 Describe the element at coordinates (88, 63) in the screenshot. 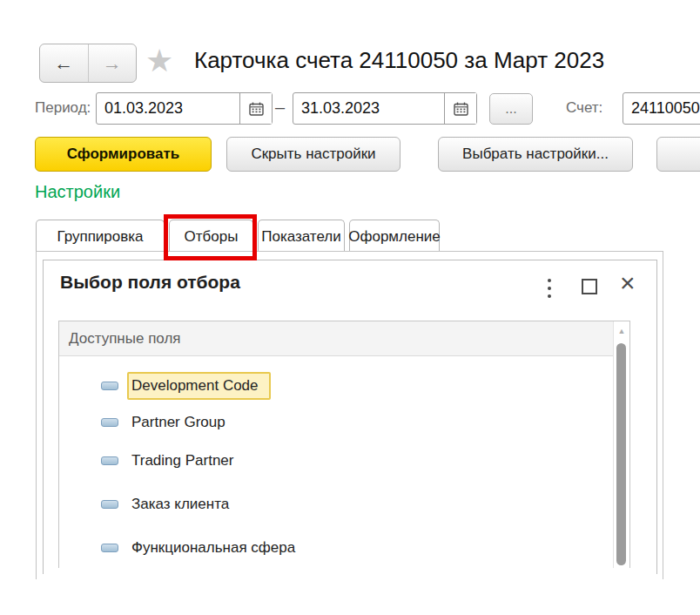

I see `history-nav-group: ← →` at that location.